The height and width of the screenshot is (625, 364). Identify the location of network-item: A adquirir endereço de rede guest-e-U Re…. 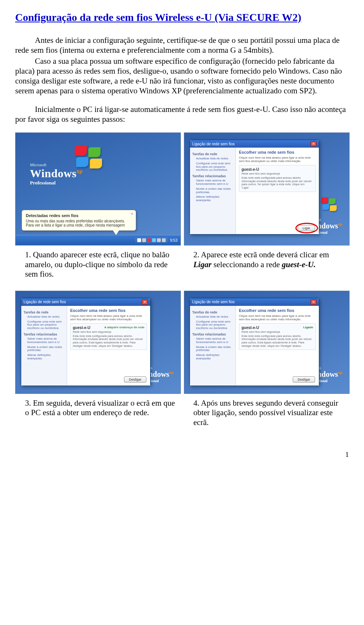
(108, 337).